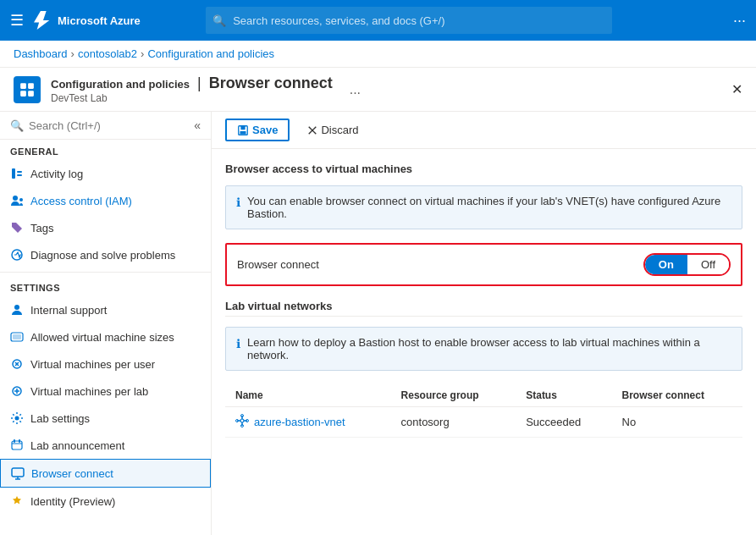 The width and height of the screenshot is (756, 535). What do you see at coordinates (102, 337) in the screenshot?
I see `sidebar-label-allowed-vm-sizes: Allowed virtual machine sizes` at bounding box center [102, 337].